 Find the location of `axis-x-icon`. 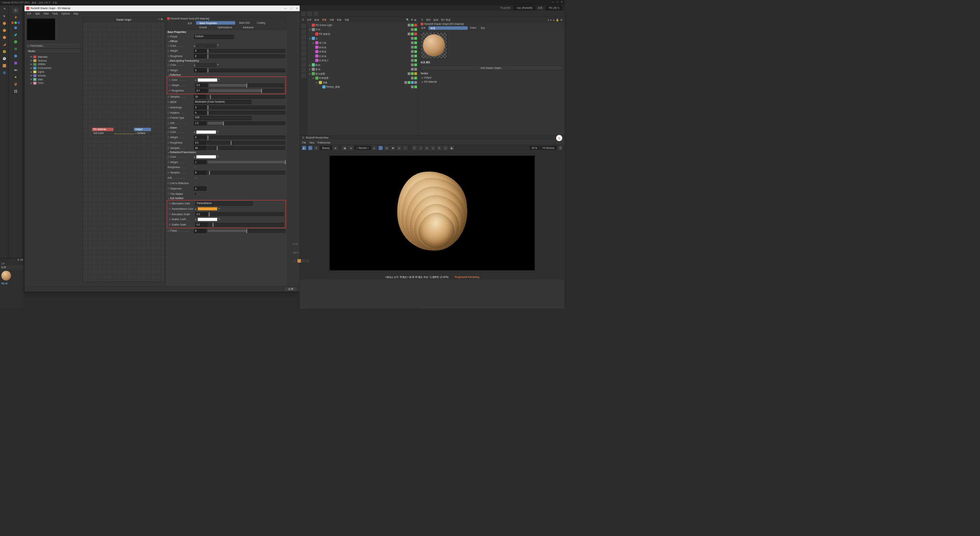

axis-x-icon is located at coordinates (13, 23).